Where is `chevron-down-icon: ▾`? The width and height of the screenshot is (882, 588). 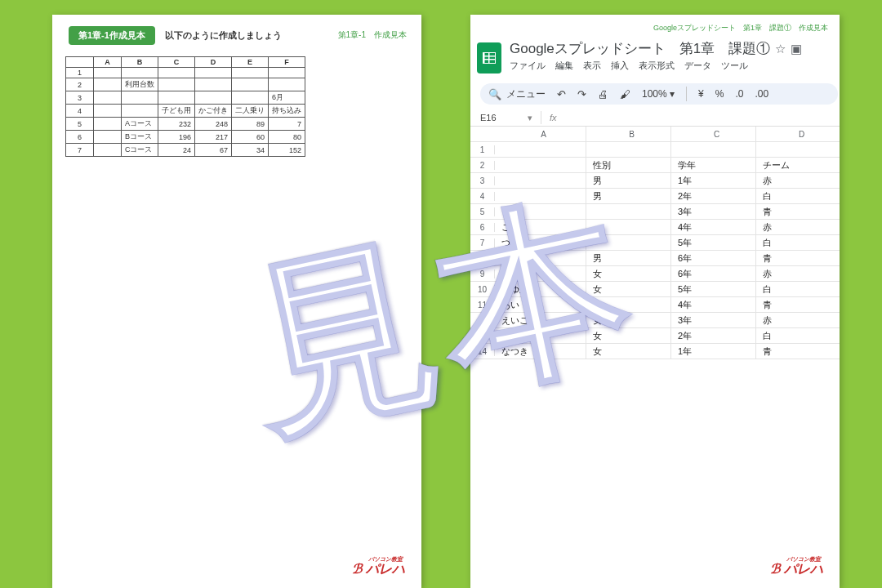
chevron-down-icon: ▾ is located at coordinates (530, 118).